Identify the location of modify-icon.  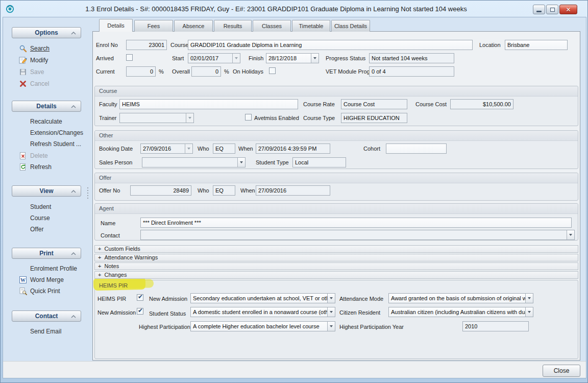
(23, 60).